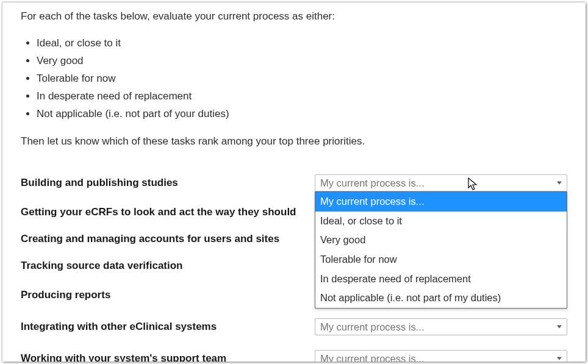 This screenshot has width=588, height=364. Describe the element at coordinates (302, 115) in the screenshot. I see `list-item: Not applicable (i.e. not part of your du…` at that location.